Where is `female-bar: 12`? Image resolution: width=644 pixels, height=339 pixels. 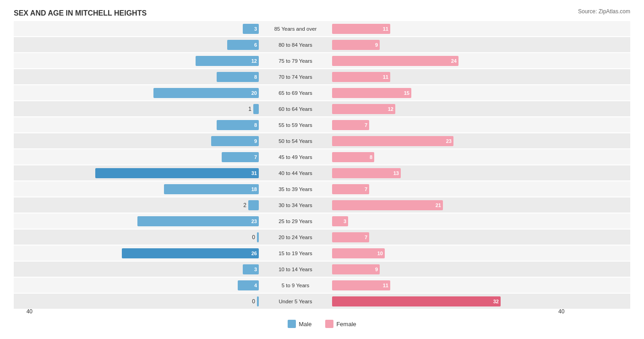
female-bar: 12 is located at coordinates (364, 109).